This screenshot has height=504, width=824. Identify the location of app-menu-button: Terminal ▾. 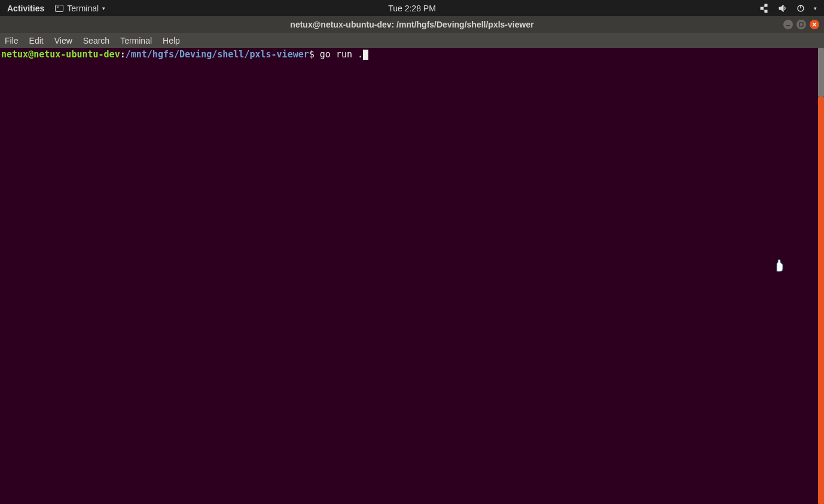
(80, 8).